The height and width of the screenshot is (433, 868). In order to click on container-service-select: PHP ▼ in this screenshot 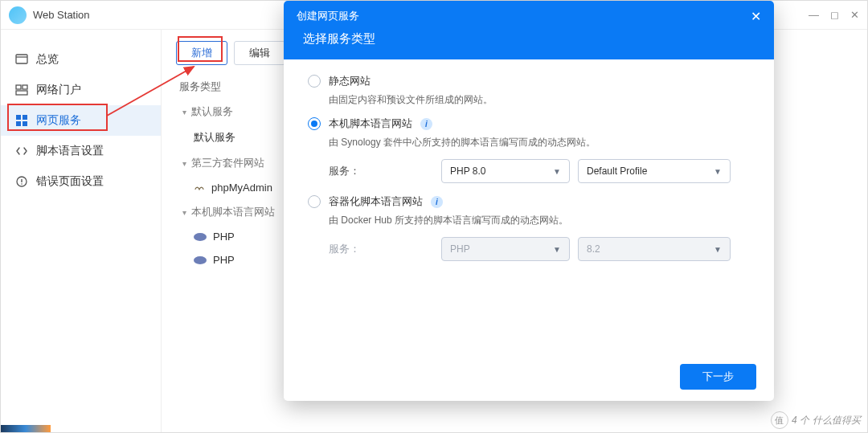, I will do `click(506, 249)`.